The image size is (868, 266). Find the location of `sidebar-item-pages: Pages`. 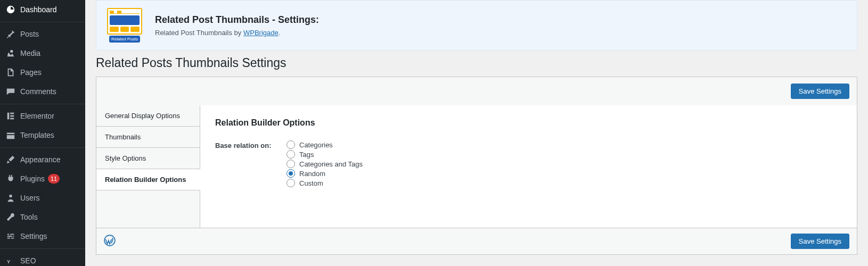

sidebar-item-pages: Pages is located at coordinates (43, 72).